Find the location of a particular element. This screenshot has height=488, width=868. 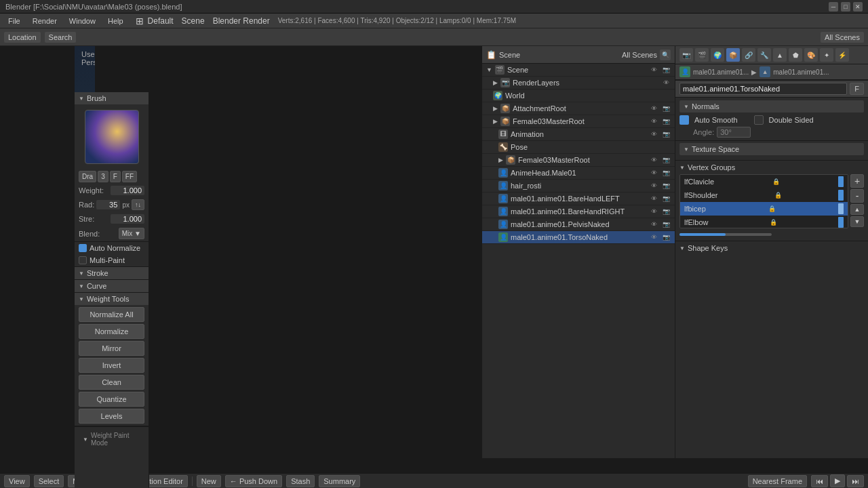

angle-input is located at coordinates (734, 132).